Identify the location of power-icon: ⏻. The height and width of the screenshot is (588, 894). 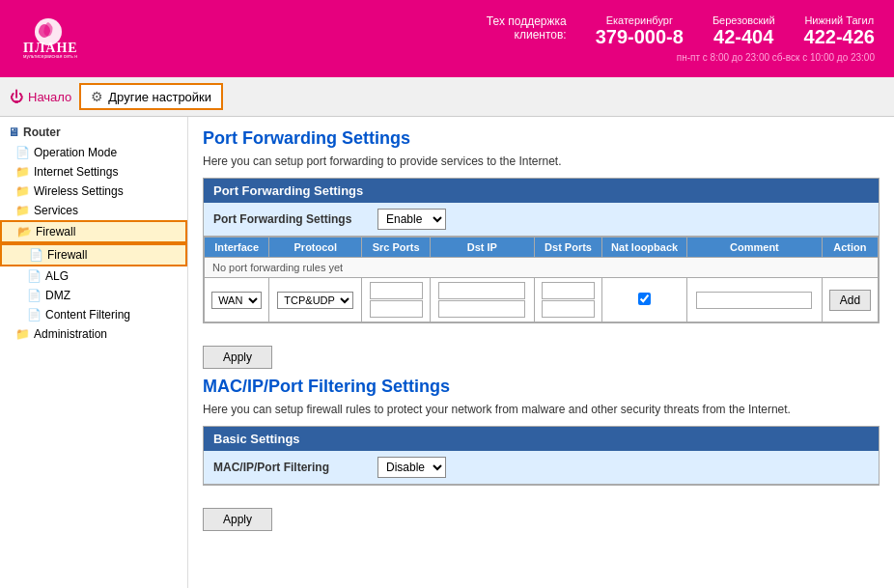
(16, 97).